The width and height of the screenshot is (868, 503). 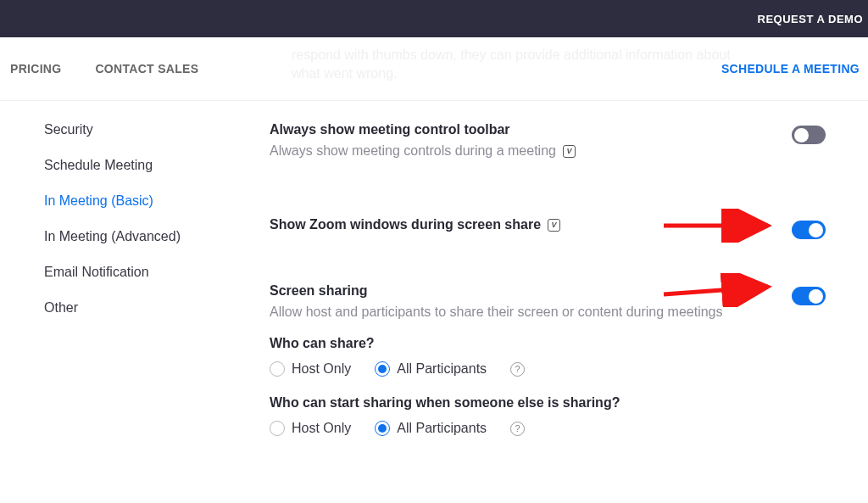 I want to click on who-can-share-options: Host Only All Participants ?, so click(x=548, y=369).